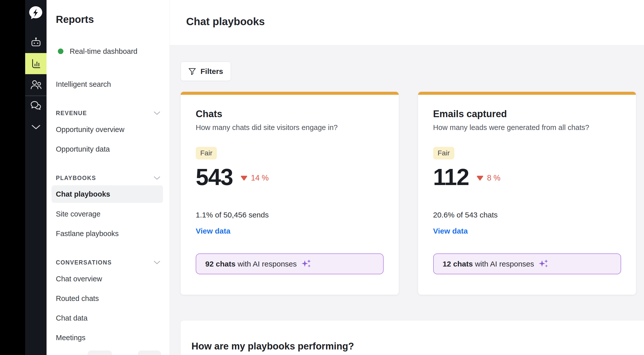 This screenshot has height=355, width=644. I want to click on icon-rail, so click(36, 178).